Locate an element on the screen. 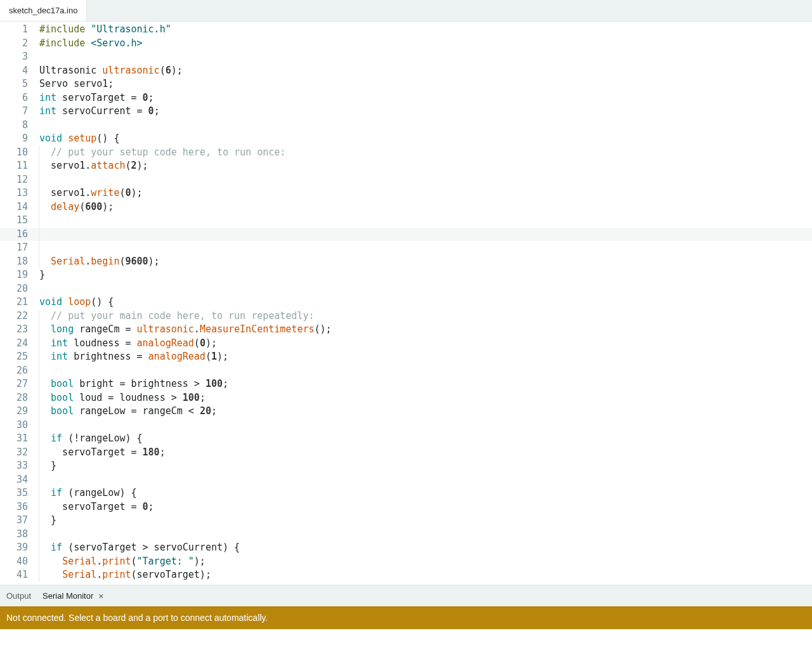 The height and width of the screenshot is (671, 812). line-number: 6 is located at coordinates (14, 98).